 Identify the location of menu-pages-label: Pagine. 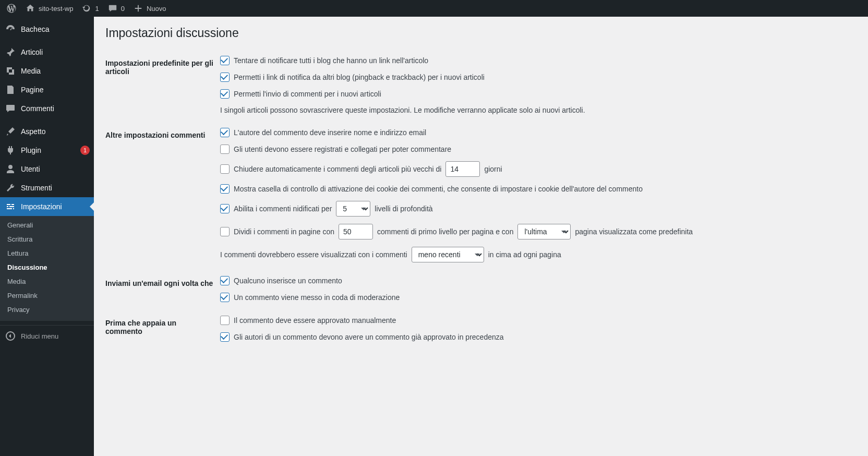
(32, 90).